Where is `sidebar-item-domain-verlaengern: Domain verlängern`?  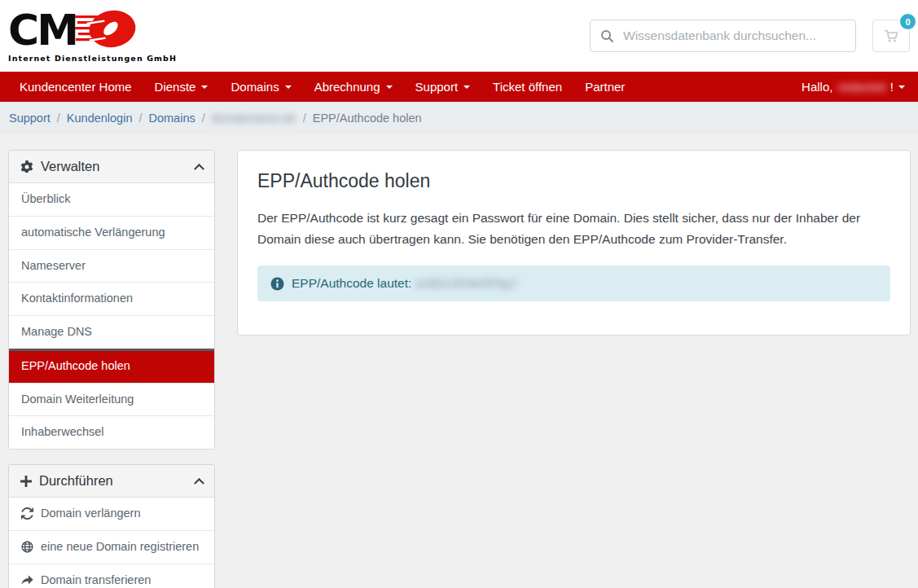
sidebar-item-domain-verlaengern: Domain verlängern is located at coordinates (112, 514).